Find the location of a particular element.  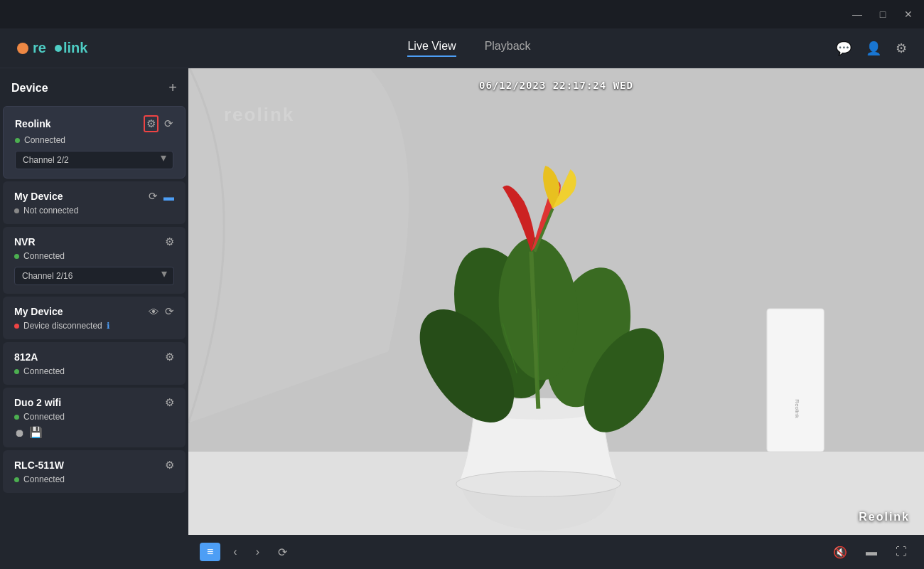

status-text-reolink: Connected is located at coordinates (45, 140).